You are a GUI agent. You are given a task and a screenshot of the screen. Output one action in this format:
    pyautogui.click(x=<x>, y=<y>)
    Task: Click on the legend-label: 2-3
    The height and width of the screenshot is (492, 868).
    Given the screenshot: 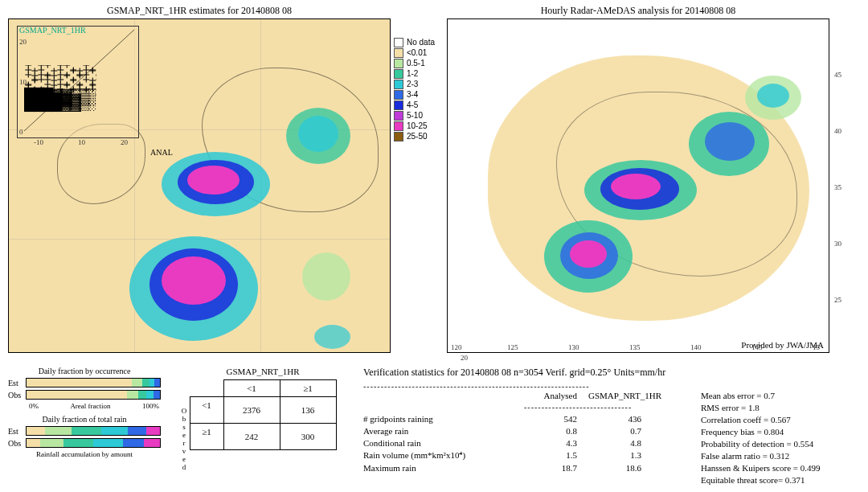 What is the action you would take?
    pyautogui.click(x=412, y=84)
    